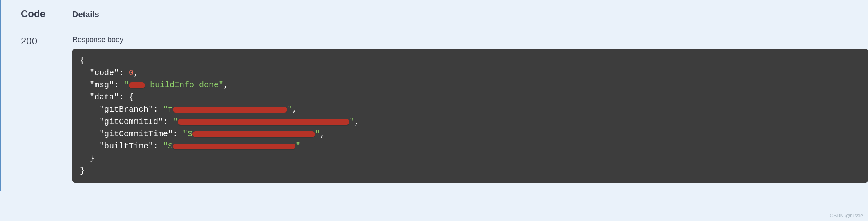 The height and width of the screenshot is (221, 868). Describe the element at coordinates (126, 109) in the screenshot. I see `json-key-gitbranch: "gitBranch"` at that location.